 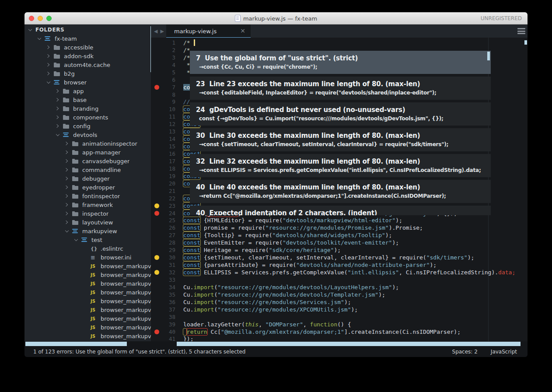 What do you see at coordinates (243, 31) in the screenshot?
I see `tab-close-icon: ×` at bounding box center [243, 31].